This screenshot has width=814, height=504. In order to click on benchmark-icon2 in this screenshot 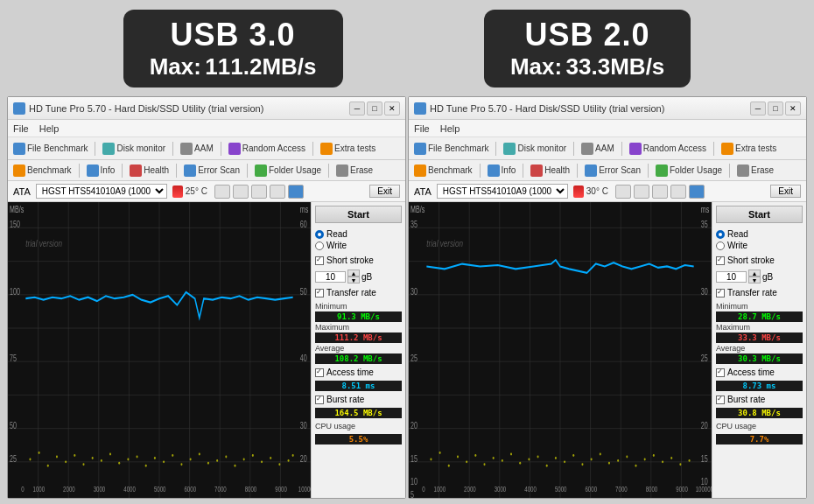, I will do `click(420, 171)`.